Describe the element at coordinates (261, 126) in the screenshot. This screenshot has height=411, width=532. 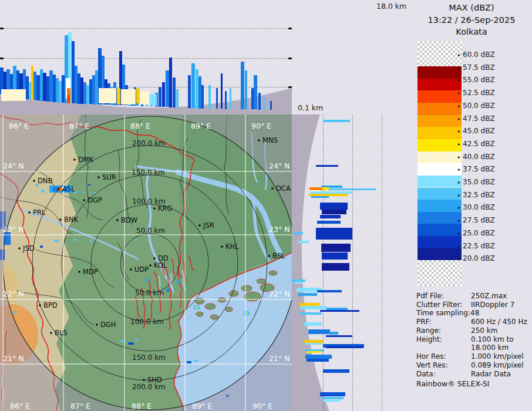
I see `longitude-label-top: 90° E` at that location.